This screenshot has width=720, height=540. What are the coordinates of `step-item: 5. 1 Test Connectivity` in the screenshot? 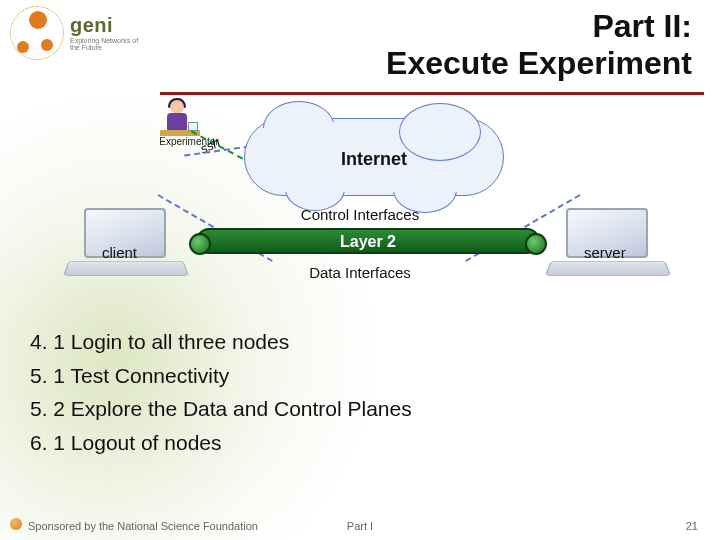 It's located at (360, 376).